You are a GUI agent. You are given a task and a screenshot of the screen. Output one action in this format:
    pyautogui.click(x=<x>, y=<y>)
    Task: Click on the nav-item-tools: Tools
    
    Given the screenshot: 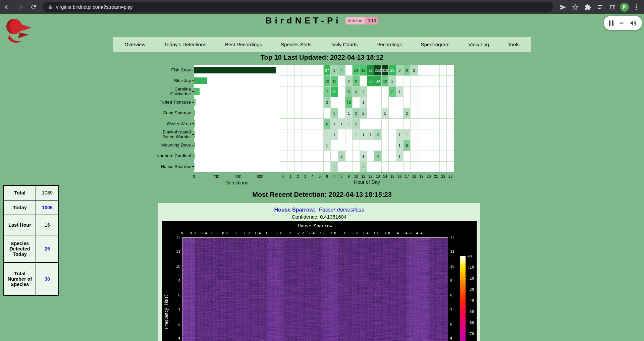 What is the action you would take?
    pyautogui.click(x=514, y=44)
    